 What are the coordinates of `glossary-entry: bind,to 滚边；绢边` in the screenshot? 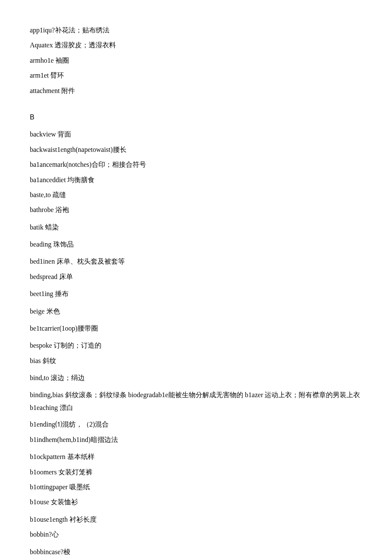 It's located at (196, 378).